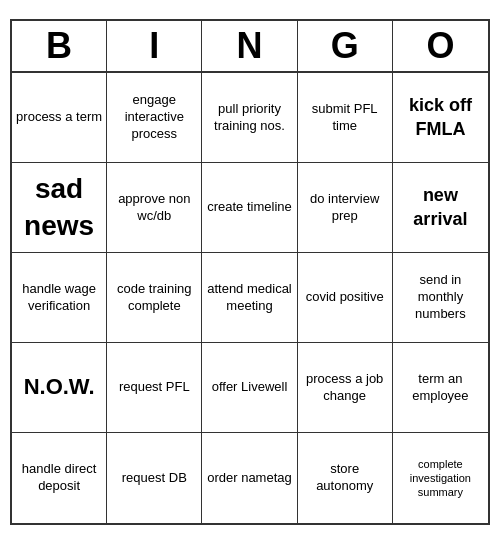 The width and height of the screenshot is (500, 544). I want to click on header-letter: G, so click(346, 46).